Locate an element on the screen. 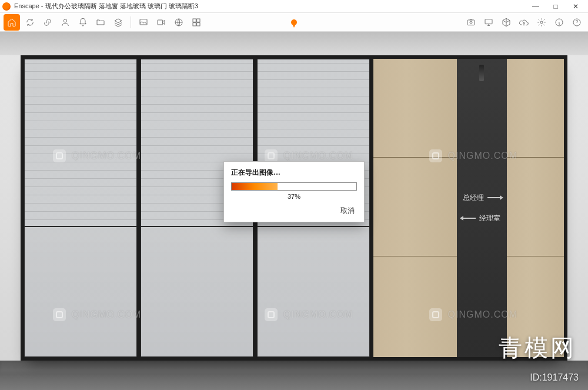  layers-button is located at coordinates (118, 22).